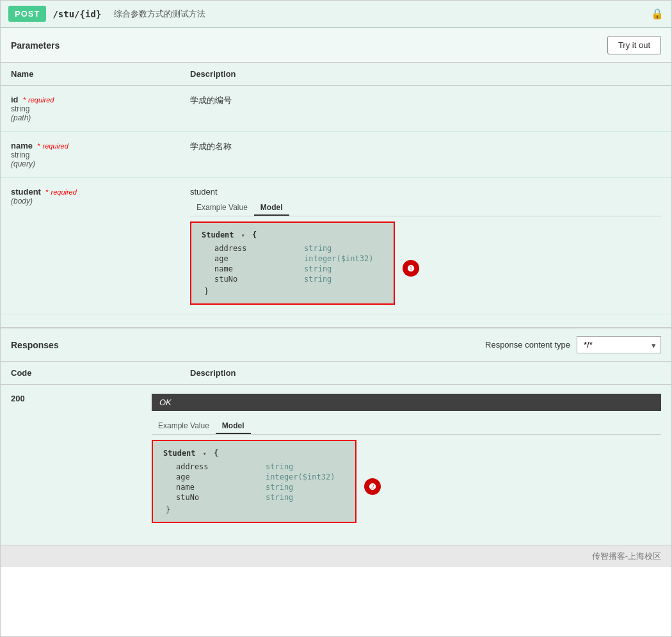 The width and height of the screenshot is (672, 637). Describe the element at coordinates (406, 402) in the screenshot. I see `ok-badge: OK` at that location.